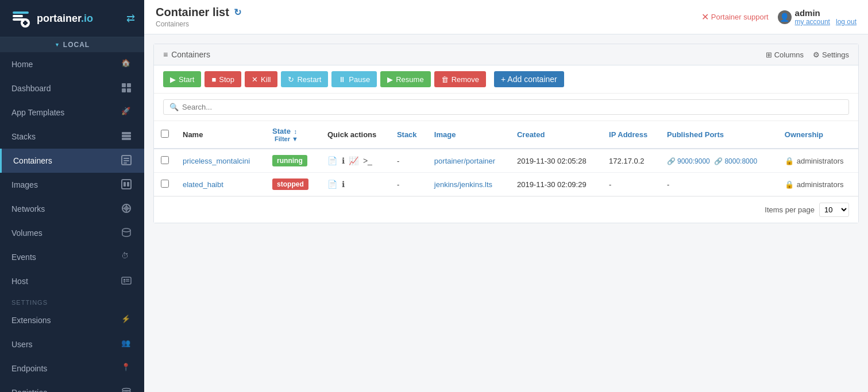 This screenshot has height=392, width=868. I want to click on sidebar-item-networks: Networks, so click(72, 209).